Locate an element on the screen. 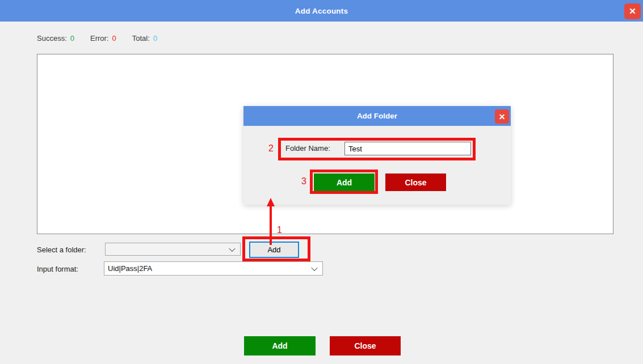 The height and width of the screenshot is (364, 643). titlebar: Add Accounts is located at coordinates (321, 11).